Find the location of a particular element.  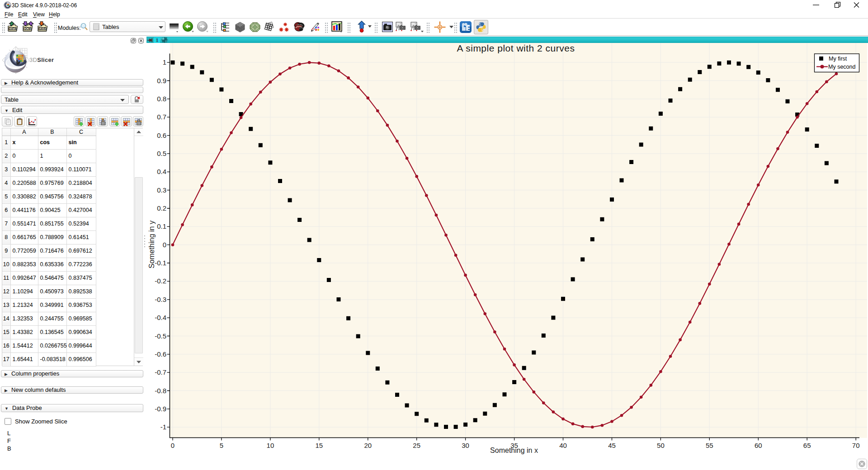

svg-text: SAVE is located at coordinates (42, 29).